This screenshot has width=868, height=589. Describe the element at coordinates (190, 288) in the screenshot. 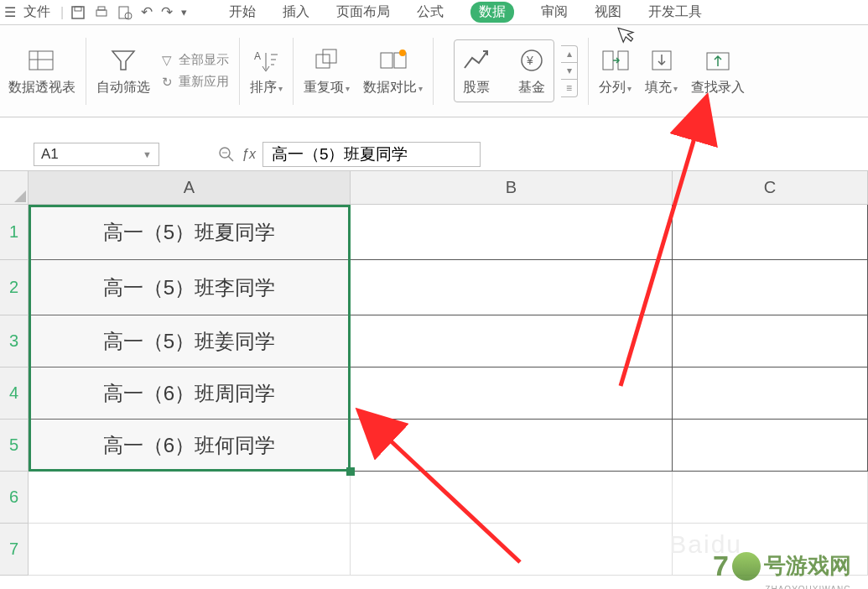

I see `cell-A2: 高一（5）班李同学` at that location.